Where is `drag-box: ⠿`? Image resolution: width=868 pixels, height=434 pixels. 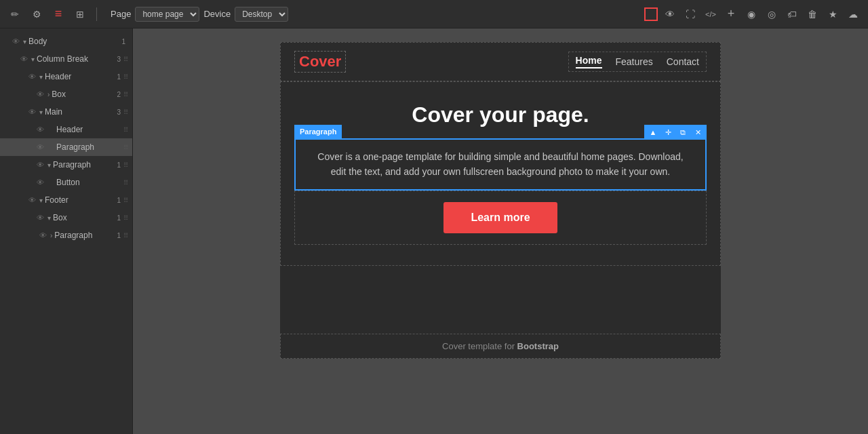 drag-box: ⠿ is located at coordinates (126, 95).